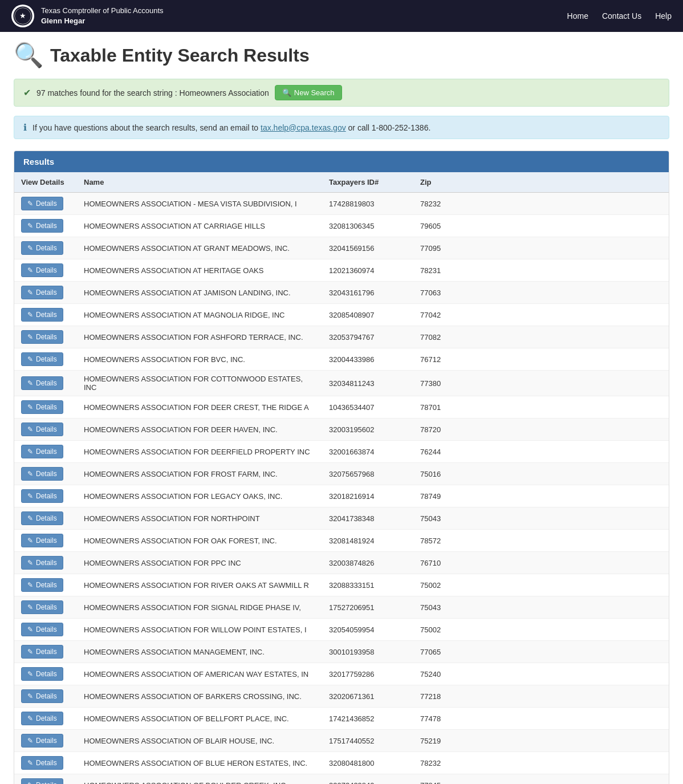  I want to click on table-cell-tax-id: 32041569156, so click(368, 249).